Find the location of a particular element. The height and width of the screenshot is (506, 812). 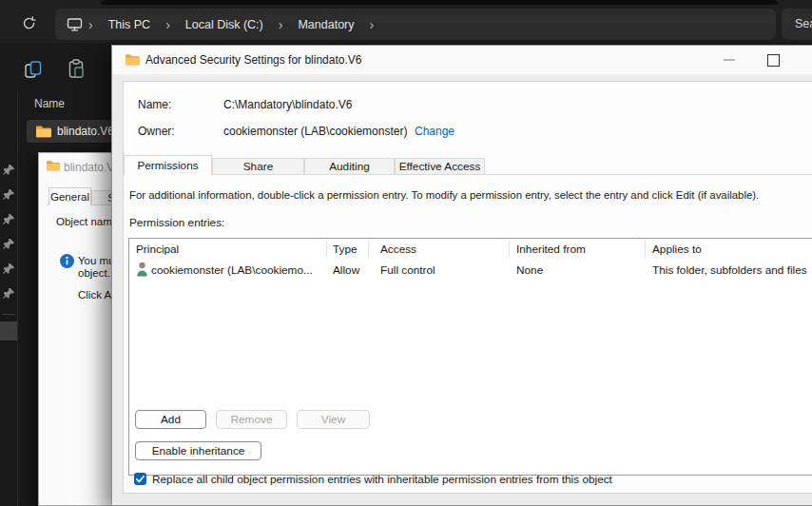

minimize-icon is located at coordinates (729, 60).